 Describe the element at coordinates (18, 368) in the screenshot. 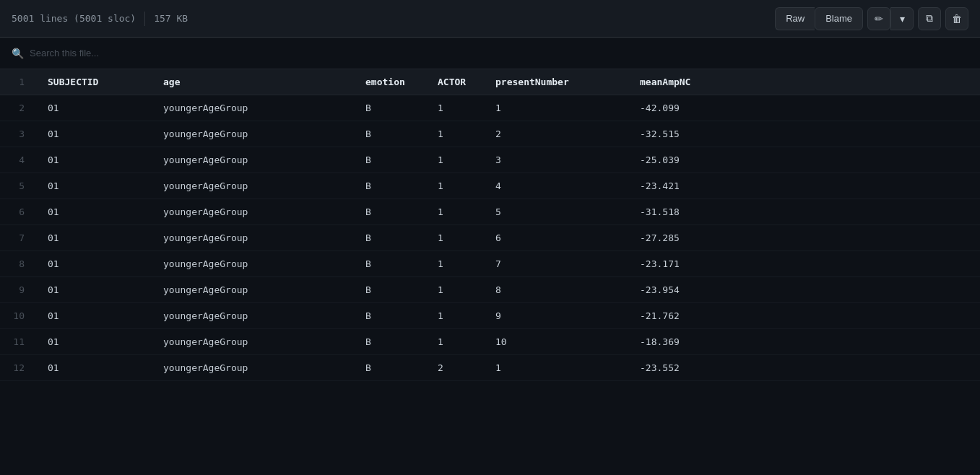

I see `cell-linenum: 12` at that location.